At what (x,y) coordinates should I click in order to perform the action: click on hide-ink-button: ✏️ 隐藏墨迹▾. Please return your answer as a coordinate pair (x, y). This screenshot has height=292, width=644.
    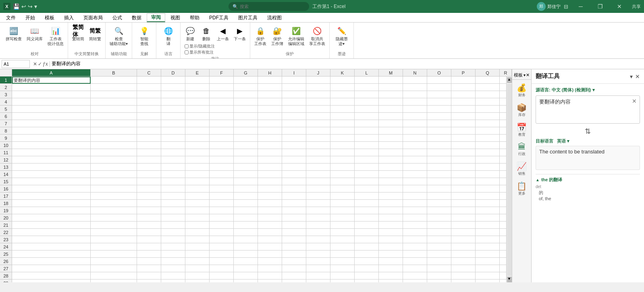
    Looking at the image, I should click on (342, 36).